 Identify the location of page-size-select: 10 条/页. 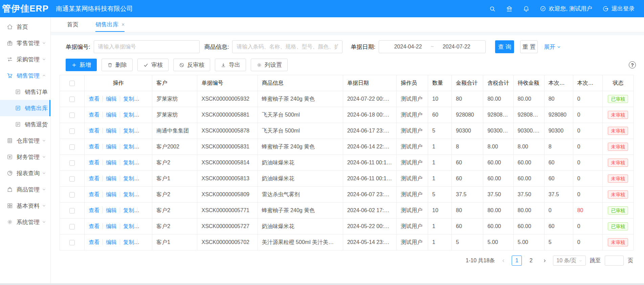
(569, 261).